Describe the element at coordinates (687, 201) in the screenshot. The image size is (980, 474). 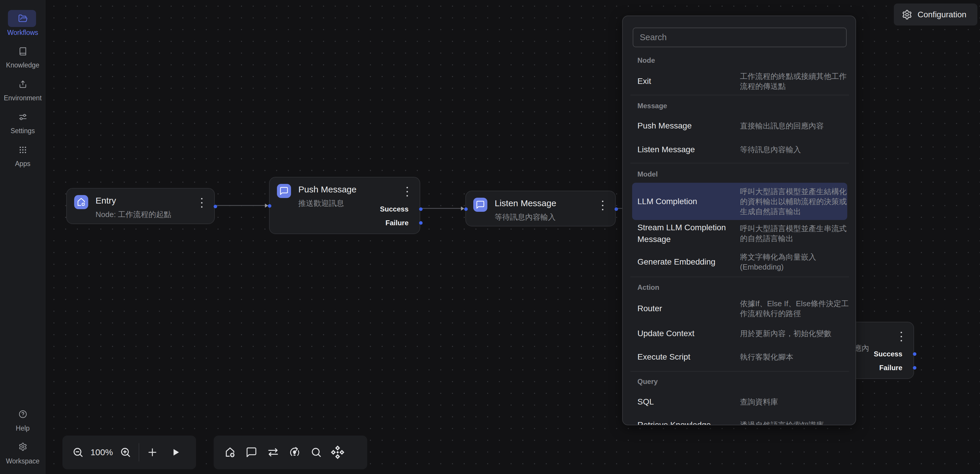
I see `palette-item-name: LLM Completion` at that location.